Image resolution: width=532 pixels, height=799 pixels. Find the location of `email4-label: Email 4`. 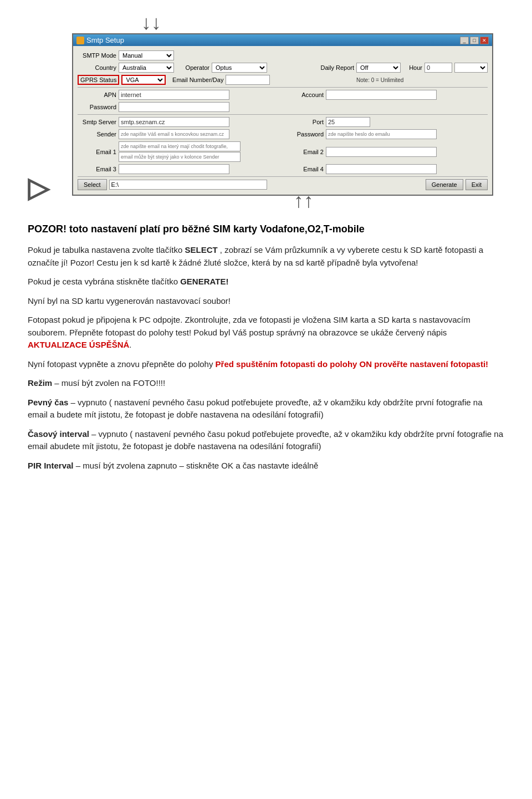

email4-label: Email 4 is located at coordinates (304, 169).